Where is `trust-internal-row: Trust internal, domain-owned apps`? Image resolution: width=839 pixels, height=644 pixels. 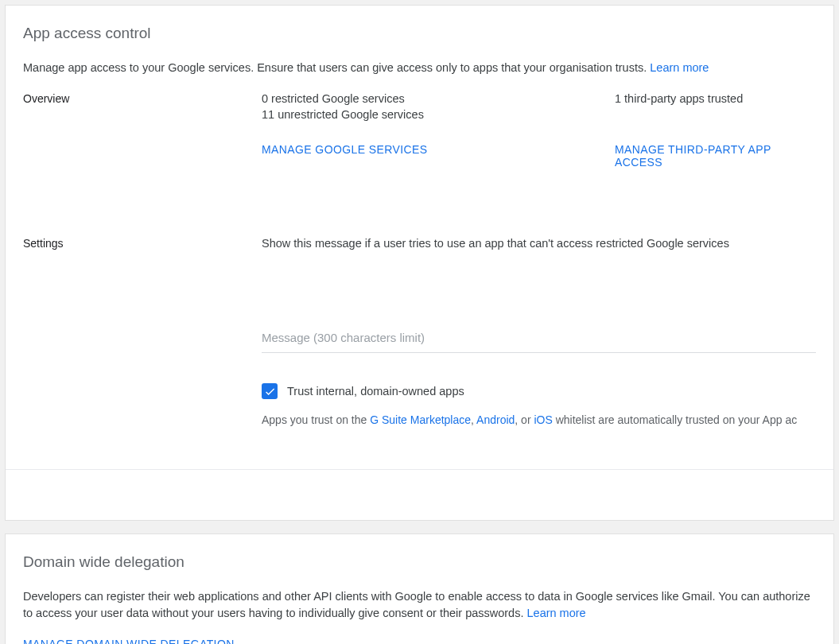
trust-internal-row: Trust internal, domain-owned apps is located at coordinates (539, 391).